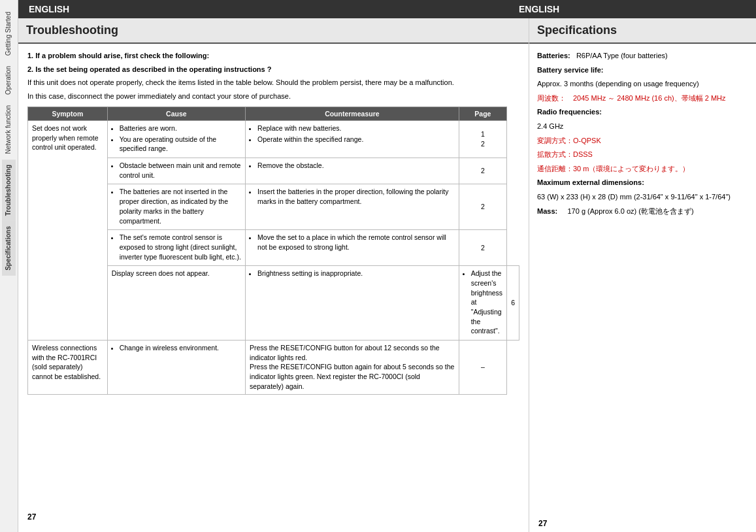 Image resolution: width=756 pixels, height=532 pixels. Describe the element at coordinates (176, 248) in the screenshot. I see `cause-1-4: The set's remote control sensor is expos…` at that location.